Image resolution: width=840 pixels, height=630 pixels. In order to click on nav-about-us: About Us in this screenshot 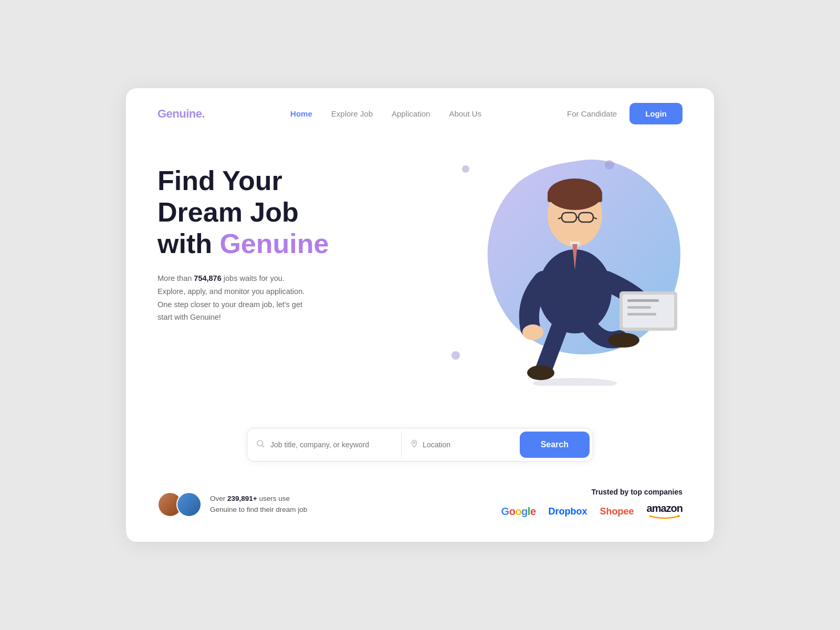, I will do `click(465, 113)`.